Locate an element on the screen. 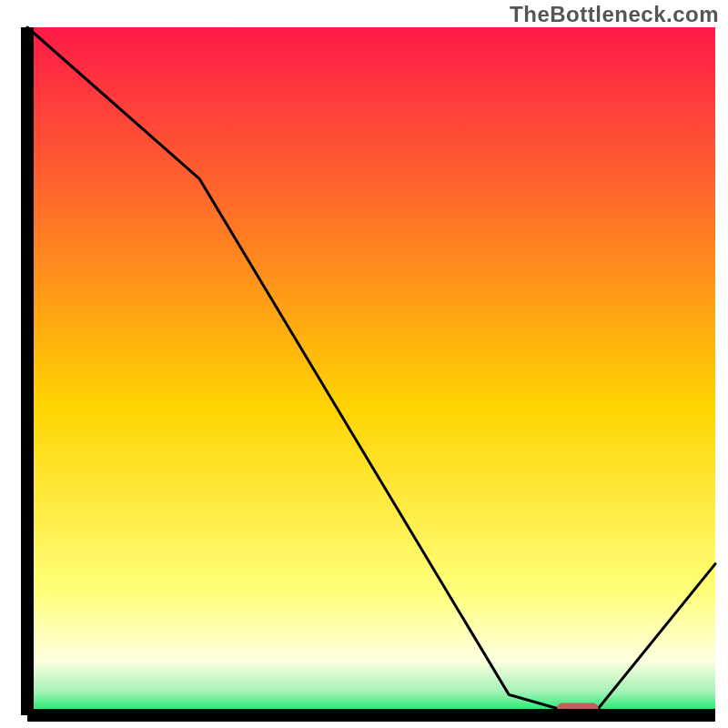  watermark-text: TheBottleneck.com is located at coordinates (614, 15).